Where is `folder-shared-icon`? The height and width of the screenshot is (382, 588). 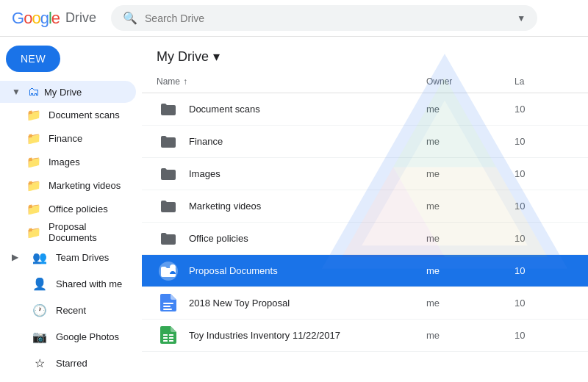
folder-shared-icon is located at coordinates (168, 271).